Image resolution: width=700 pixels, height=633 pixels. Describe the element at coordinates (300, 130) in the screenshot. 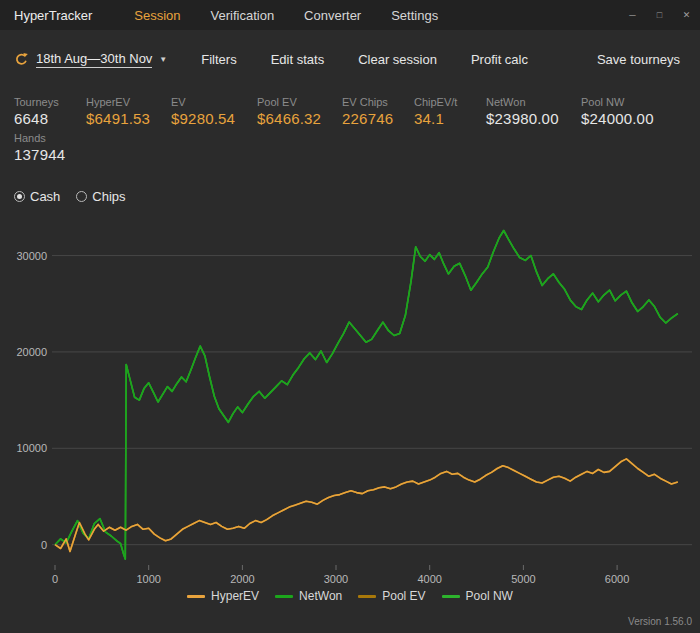

I see `stat-pool-ev: Pool EV $6466.32` at that location.